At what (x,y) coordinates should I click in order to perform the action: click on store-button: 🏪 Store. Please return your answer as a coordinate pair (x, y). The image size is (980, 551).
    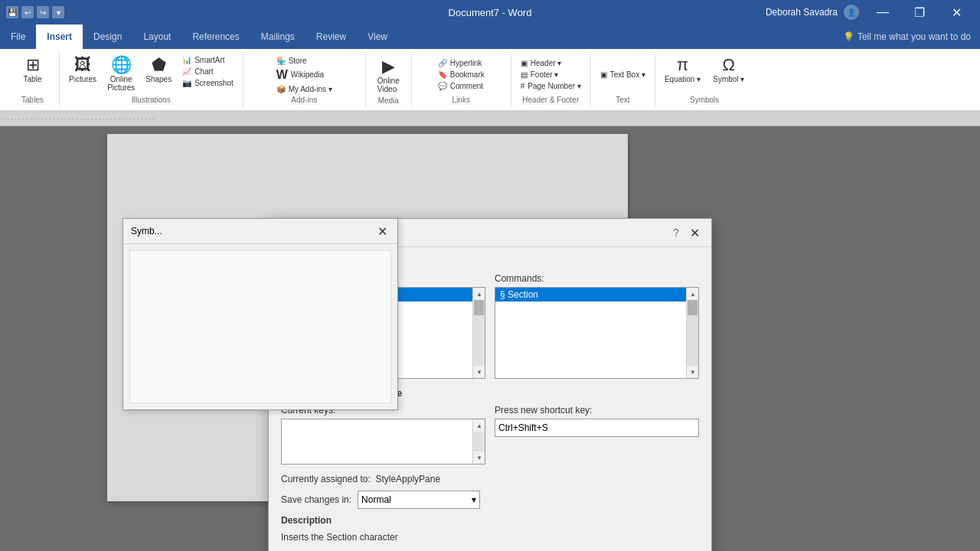
    Looking at the image, I should click on (292, 61).